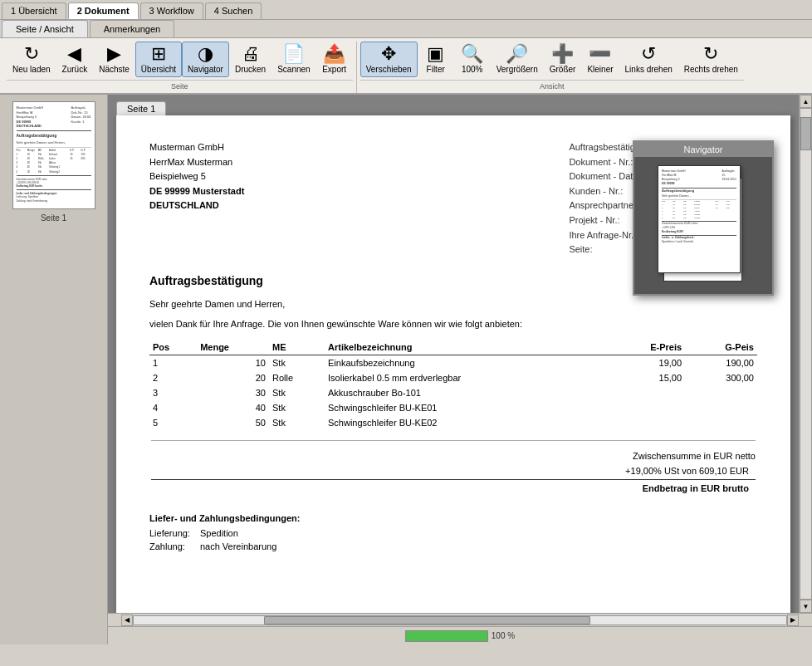 This screenshot has height=666, width=812. I want to click on items-table: Pos Menge ME Artikelbezeichnung E-Preis …, so click(453, 385).